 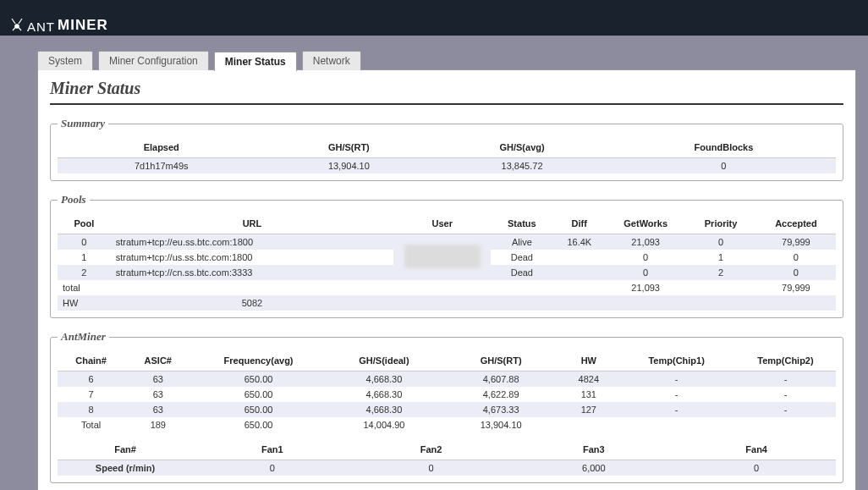 I want to click on th-diff: Diff, so click(x=579, y=223).